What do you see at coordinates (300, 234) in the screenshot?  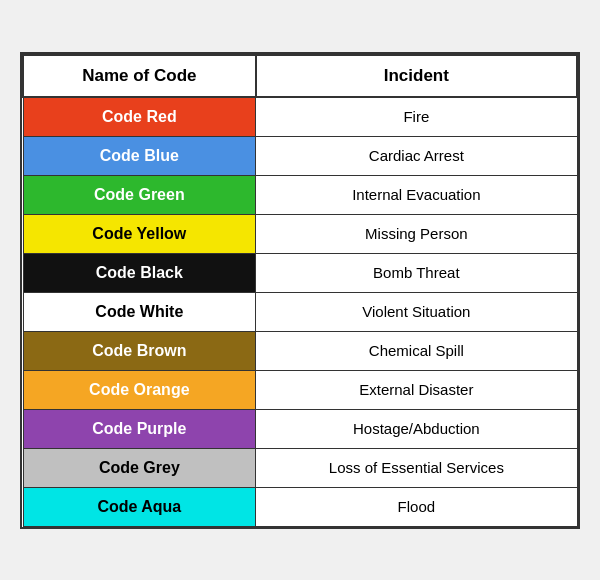 I see `table-row: Code YellowMissing Person` at bounding box center [300, 234].